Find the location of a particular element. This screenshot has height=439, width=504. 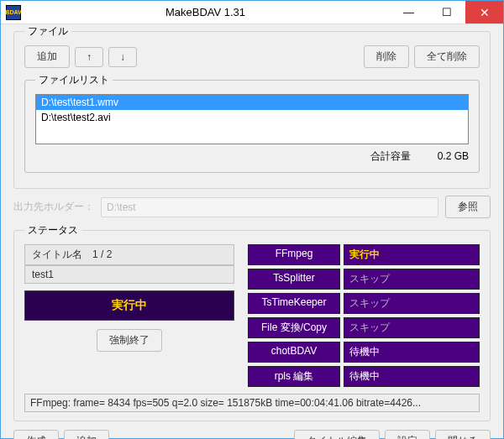

total-size: 合計容量 0.2 GB is located at coordinates (252, 156).